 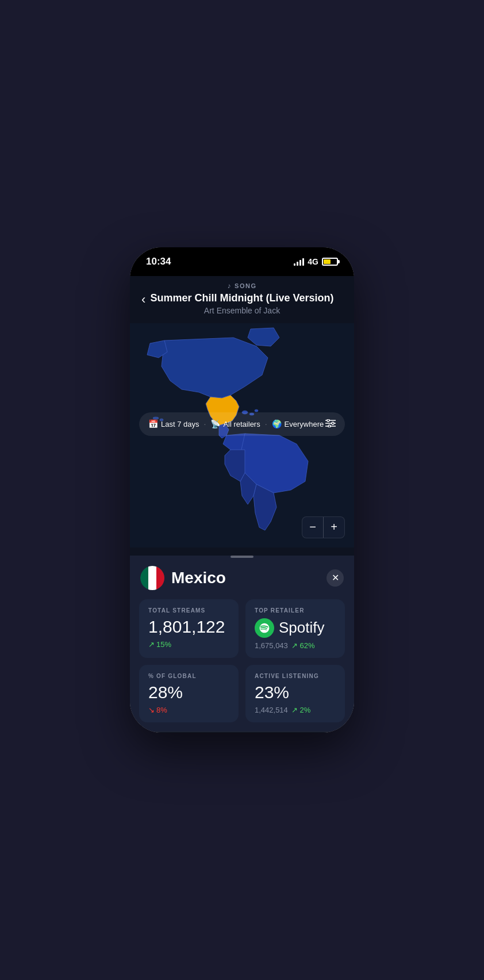 What do you see at coordinates (230, 286) in the screenshot?
I see `music-note-icon: ♪` at bounding box center [230, 286].